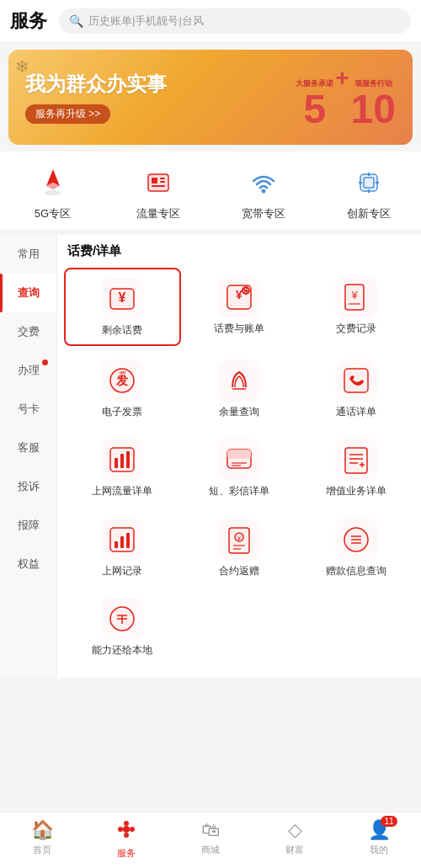 The width and height of the screenshot is (421, 868). What do you see at coordinates (356, 413) in the screenshot?
I see `grid-label-tonghua: 通话详单` at bounding box center [356, 413].